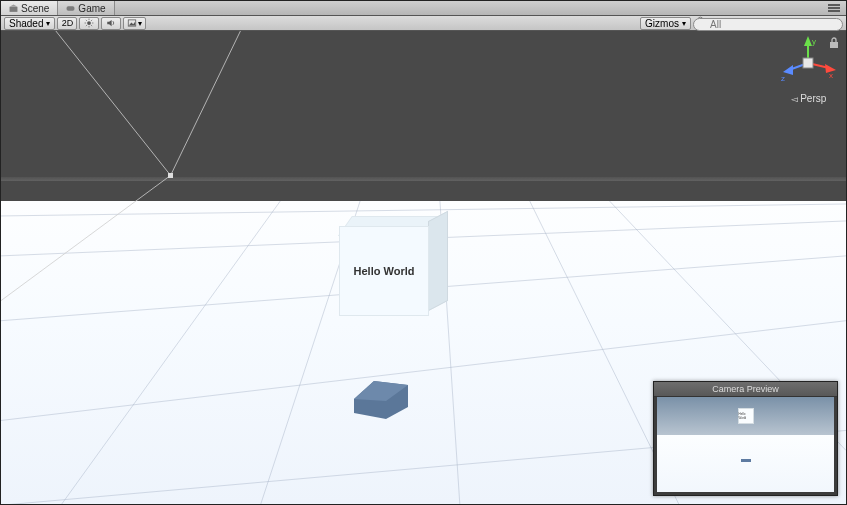 The height and width of the screenshot is (505, 847). What do you see at coordinates (111, 23) in the screenshot?
I see `speaker-icon` at bounding box center [111, 23].